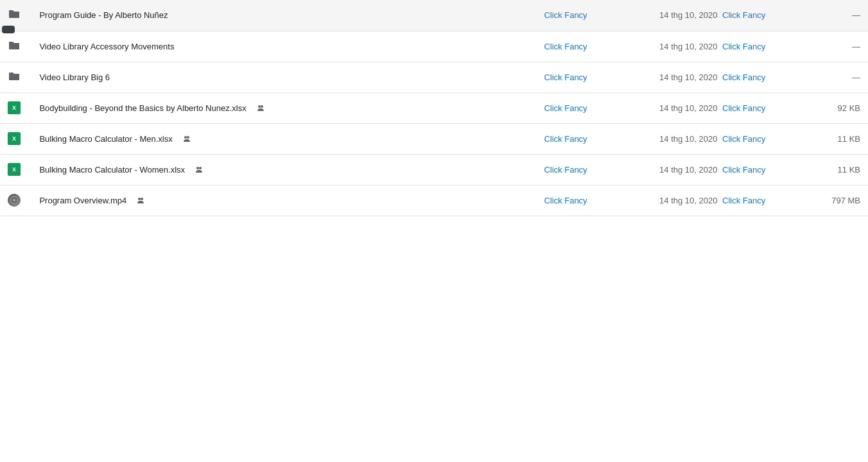 The height and width of the screenshot is (462, 868). Describe the element at coordinates (284, 108) in the screenshot. I see `file-name-cell: Bodybuilding - Beyond the Basics by Albe…` at that location.